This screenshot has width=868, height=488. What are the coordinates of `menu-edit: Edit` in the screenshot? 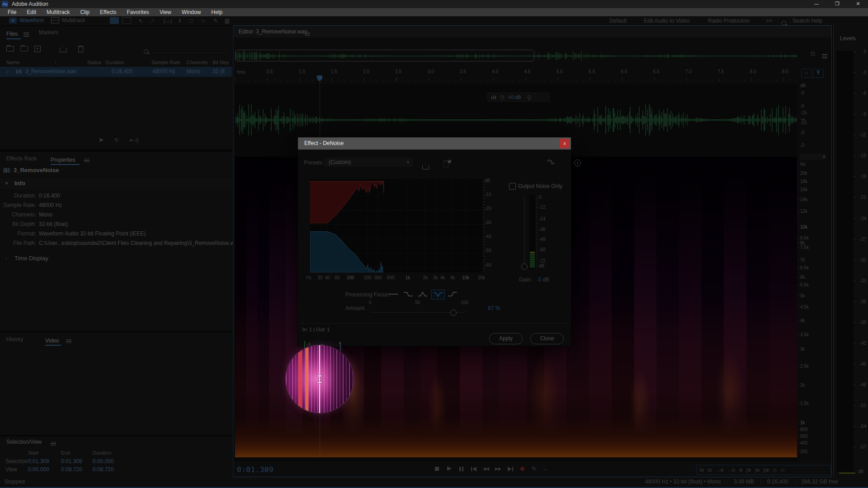 It's located at (32, 12).